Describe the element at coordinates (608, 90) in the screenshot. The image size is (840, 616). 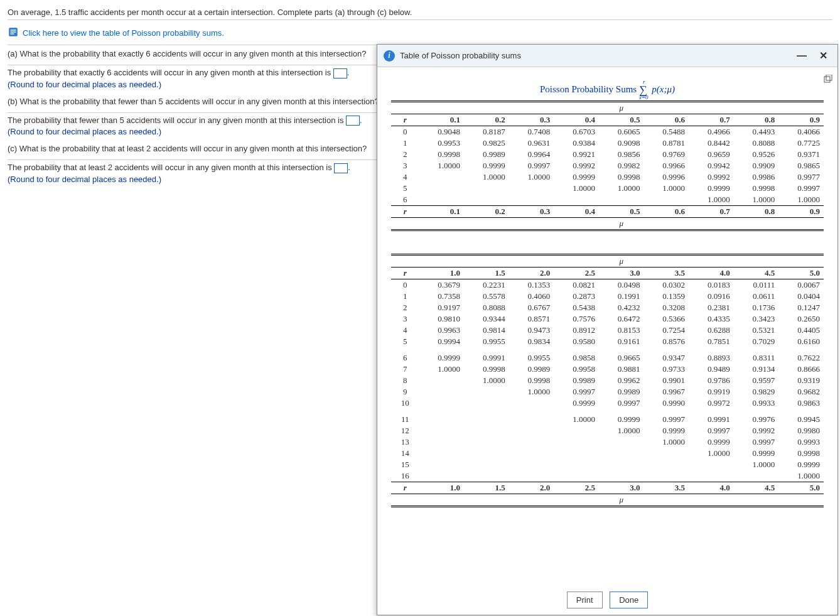
I see `table-heading: Poisson Probability Sums r ∑ x=0 p(x;μ)` at that location.